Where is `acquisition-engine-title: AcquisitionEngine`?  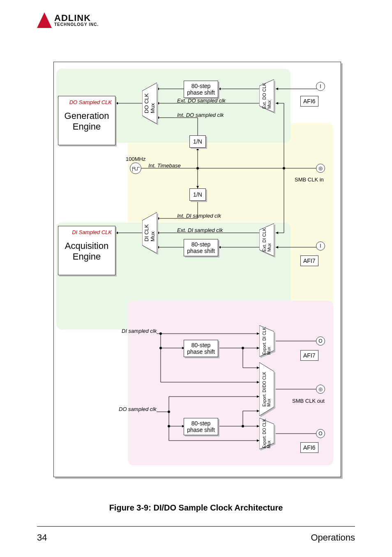
acquisition-engine-title: AcquisitionEngine is located at coordinates (87, 252).